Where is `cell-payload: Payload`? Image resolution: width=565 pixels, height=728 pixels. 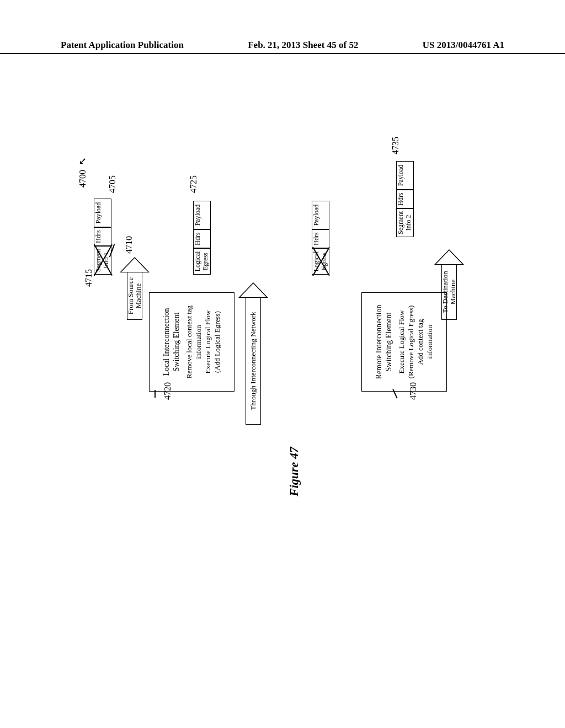 cell-payload: Payload is located at coordinates (103, 213).